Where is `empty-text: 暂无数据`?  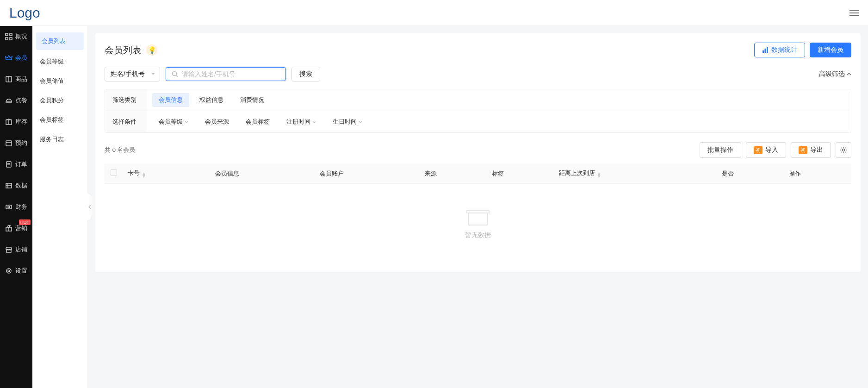
empty-text: 暂无数据 is located at coordinates (478, 235).